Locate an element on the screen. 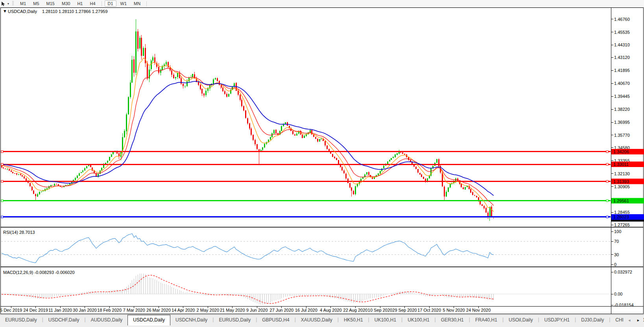 This screenshot has width=644, height=327. price-axis-tick: 1.41895 is located at coordinates (622, 70).